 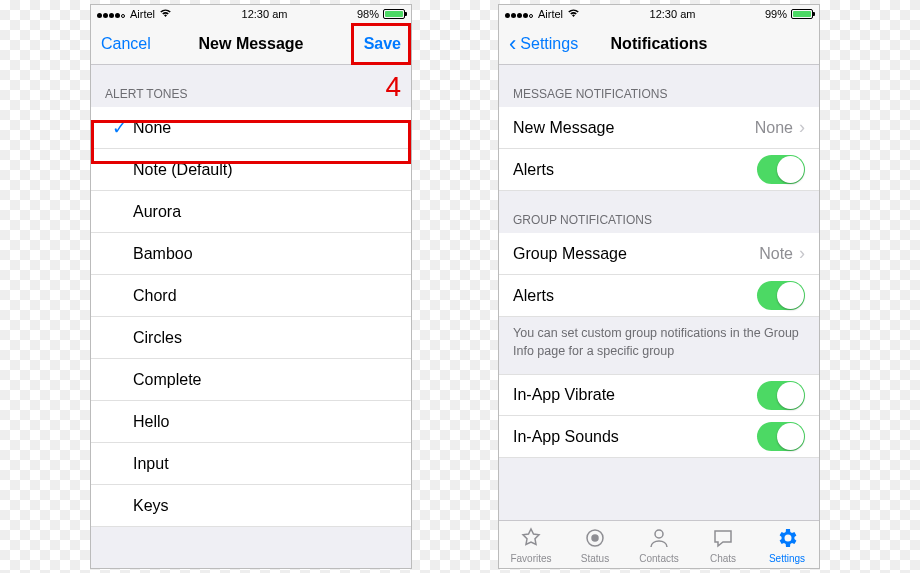 I want to click on nav-bar: ‹ Settings Notifications, so click(x=659, y=44).